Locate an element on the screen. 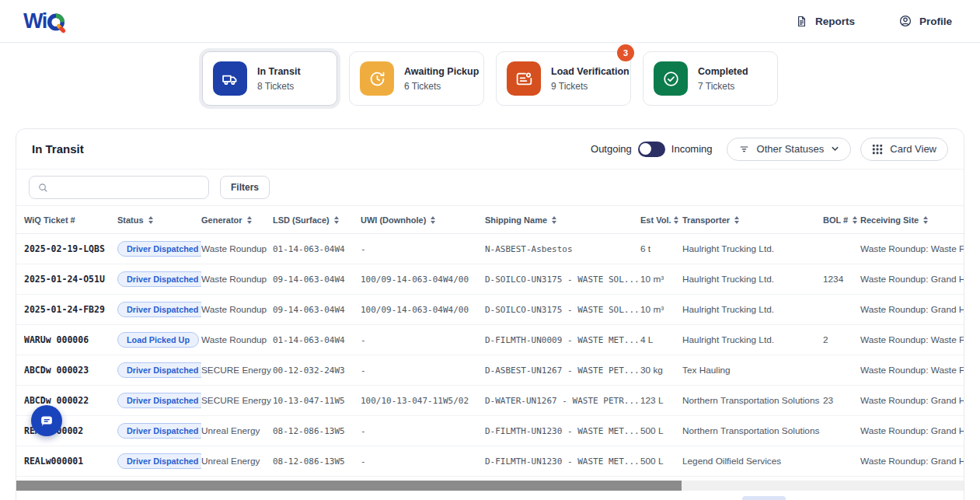 Image resolution: width=980 pixels, height=500 pixels. direction-toggle is located at coordinates (651, 149).